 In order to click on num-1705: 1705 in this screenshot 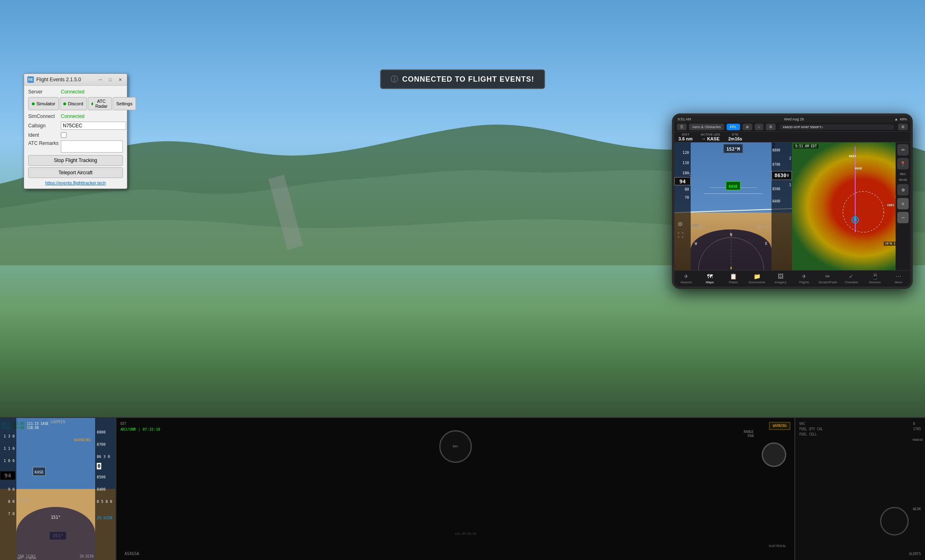, I will do `click(917, 429)`.